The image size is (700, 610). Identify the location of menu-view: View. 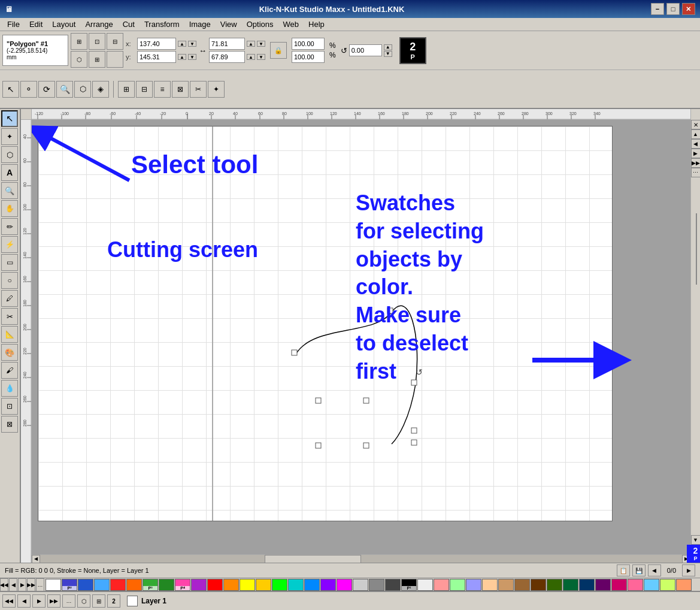
(229, 24).